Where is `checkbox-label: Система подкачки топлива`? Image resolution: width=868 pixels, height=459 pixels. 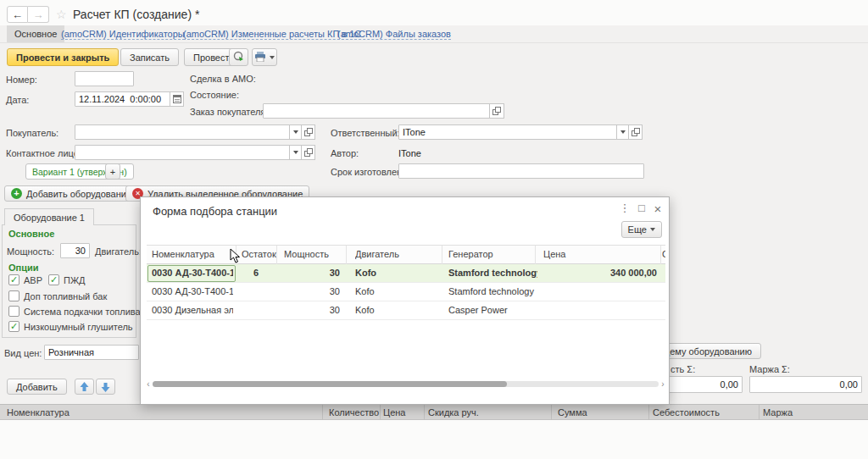
checkbox-label: Система подкачки топлива is located at coordinates (82, 312).